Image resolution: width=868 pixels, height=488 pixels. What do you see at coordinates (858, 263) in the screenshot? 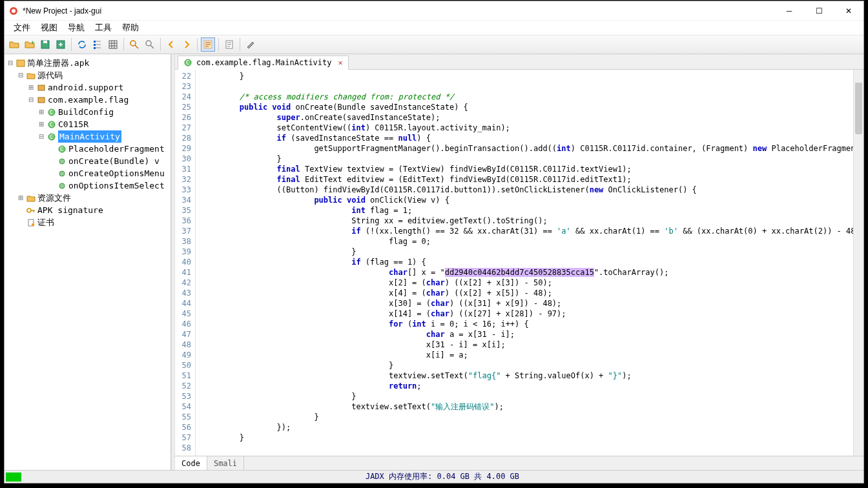
I see `vertical-scrollbar` at bounding box center [858, 263].